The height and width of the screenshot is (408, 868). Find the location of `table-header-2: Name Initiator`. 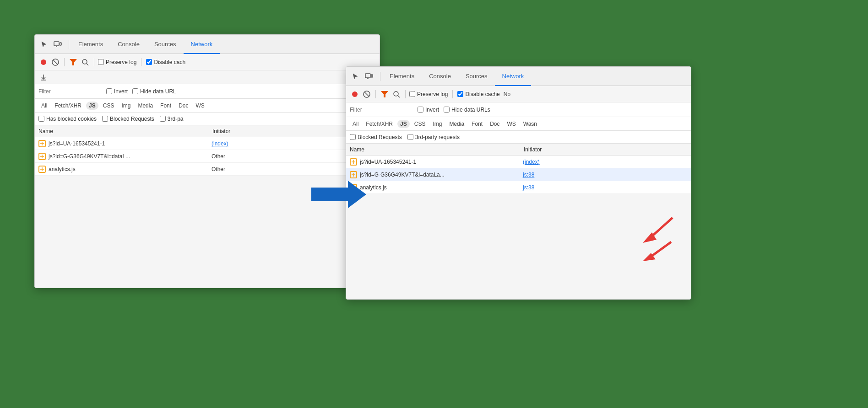

table-header-2: Name Initiator is located at coordinates (518, 150).